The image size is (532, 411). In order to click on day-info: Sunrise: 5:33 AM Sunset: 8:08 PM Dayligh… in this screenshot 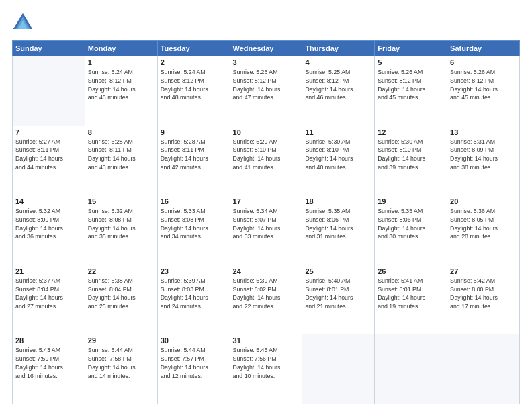, I will do `click(193, 224)`.